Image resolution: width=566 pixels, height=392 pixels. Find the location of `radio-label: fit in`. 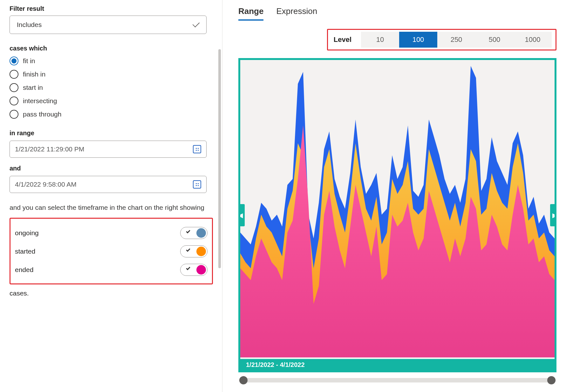

radio-label: fit in is located at coordinates (29, 61).